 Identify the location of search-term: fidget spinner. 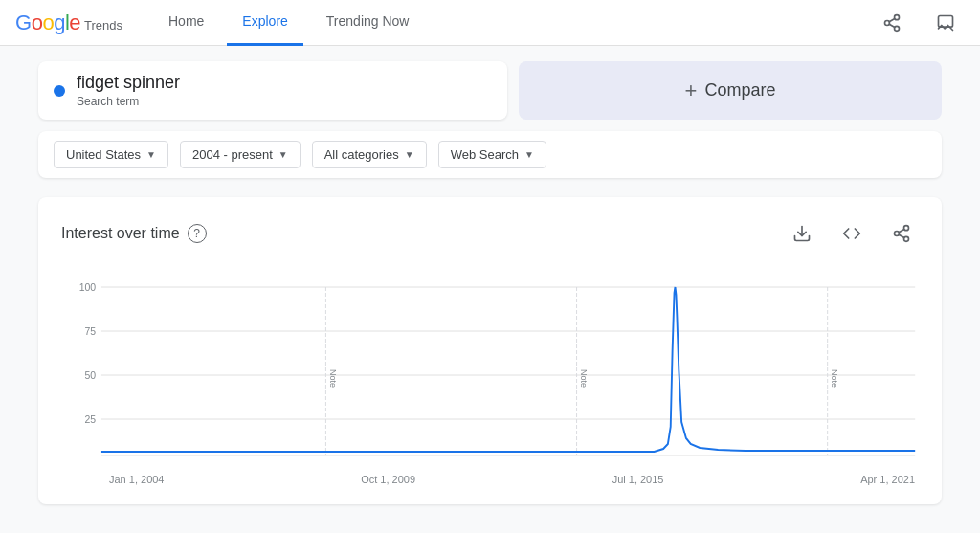
(128, 82).